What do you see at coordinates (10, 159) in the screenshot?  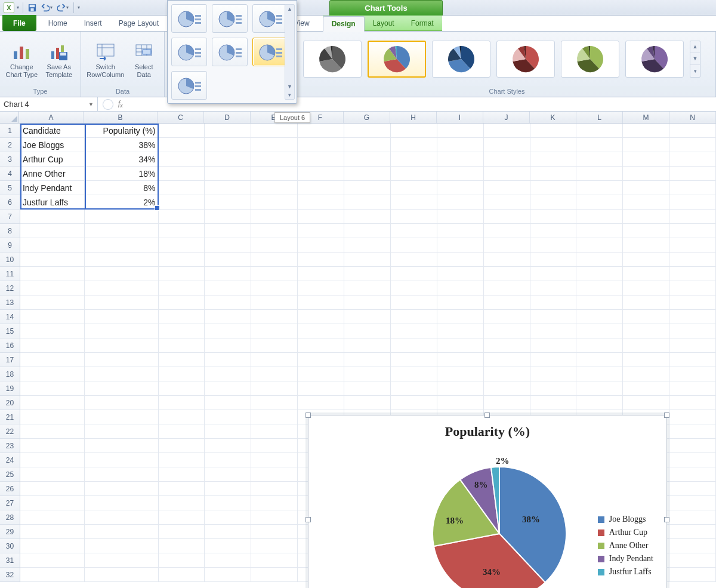 I see `row-header: 3` at bounding box center [10, 159].